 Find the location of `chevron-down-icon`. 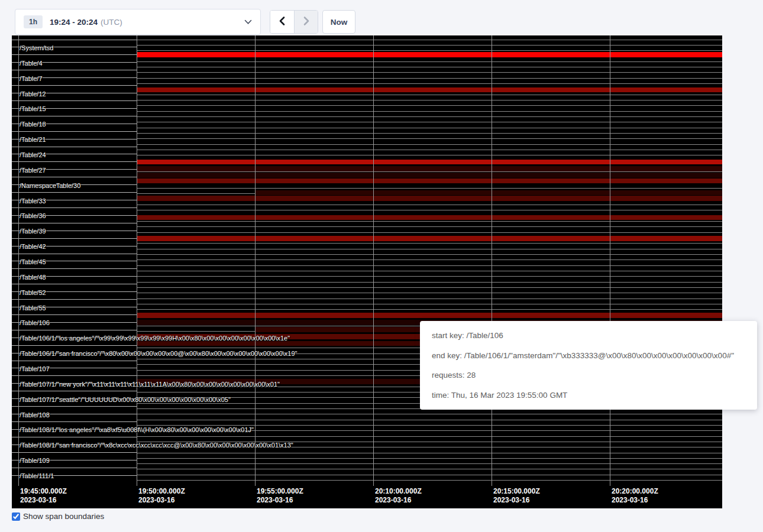

chevron-down-icon is located at coordinates (248, 22).